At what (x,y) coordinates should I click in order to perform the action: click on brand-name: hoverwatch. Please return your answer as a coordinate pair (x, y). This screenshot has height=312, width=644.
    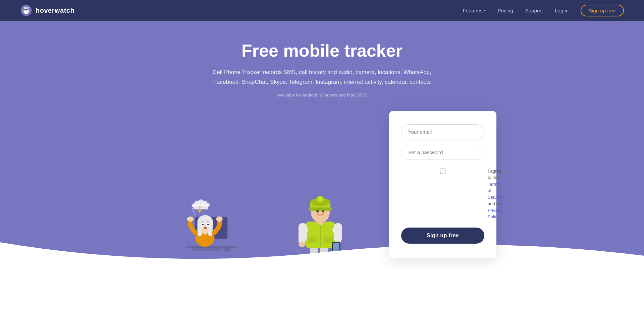
    Looking at the image, I should click on (55, 11).